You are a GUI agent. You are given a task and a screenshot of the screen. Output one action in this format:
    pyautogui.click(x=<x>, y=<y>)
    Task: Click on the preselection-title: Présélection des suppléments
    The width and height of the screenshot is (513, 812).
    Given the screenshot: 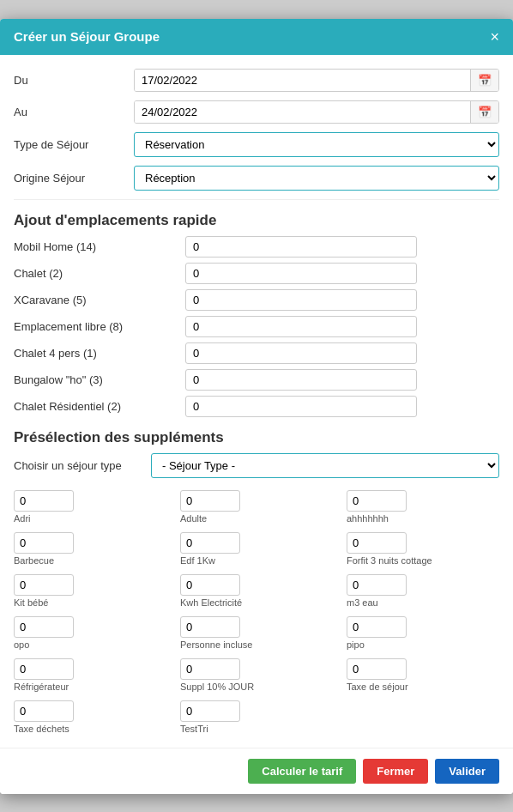 What is the action you would take?
    pyautogui.click(x=256, y=438)
    